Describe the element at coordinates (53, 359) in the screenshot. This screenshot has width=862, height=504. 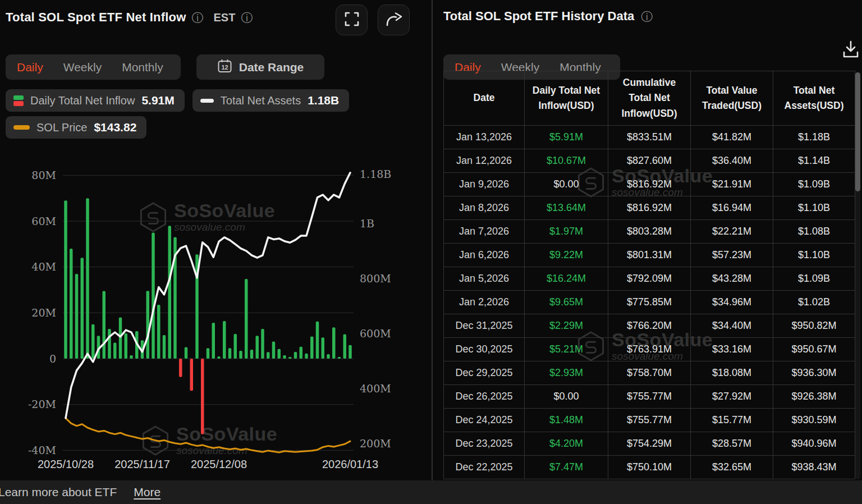
I see `y-axis-tick-left: 0` at that location.